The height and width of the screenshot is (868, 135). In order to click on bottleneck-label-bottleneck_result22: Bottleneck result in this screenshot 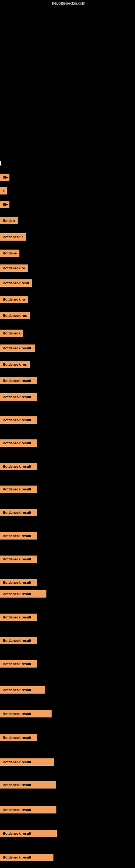, I will do `click(28, 833)`.